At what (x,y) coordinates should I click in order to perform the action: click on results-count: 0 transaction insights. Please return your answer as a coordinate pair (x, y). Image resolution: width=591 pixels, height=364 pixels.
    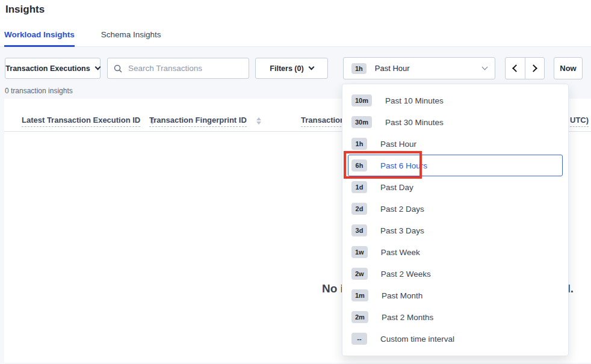
    Looking at the image, I should click on (39, 91).